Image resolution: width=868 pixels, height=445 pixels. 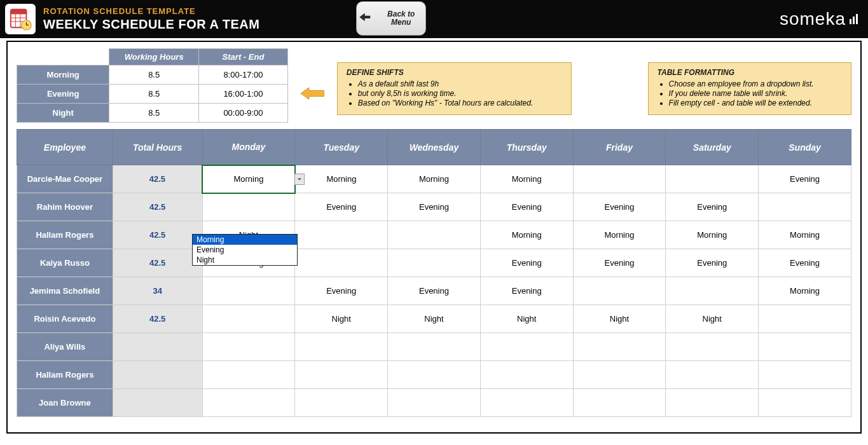 What do you see at coordinates (805, 147) in the screenshot?
I see `col-sunday: Sunday` at bounding box center [805, 147].